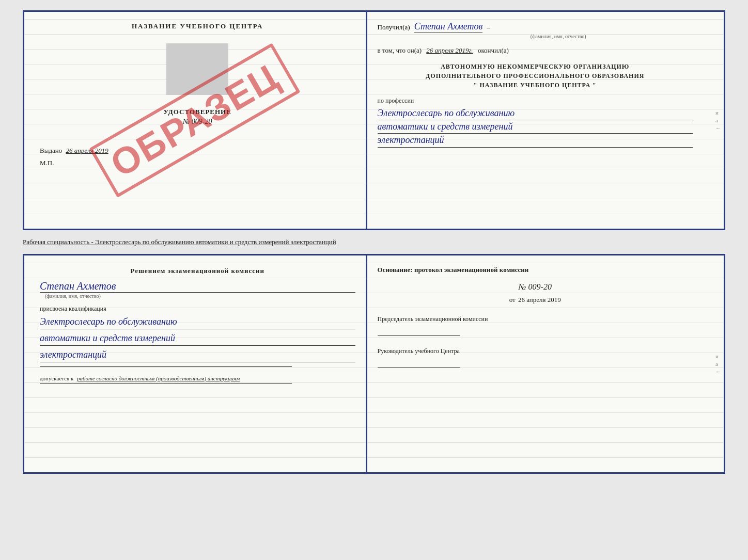  I want to click on dopusk-value: работе согласно должностным (производств…, so click(158, 378).